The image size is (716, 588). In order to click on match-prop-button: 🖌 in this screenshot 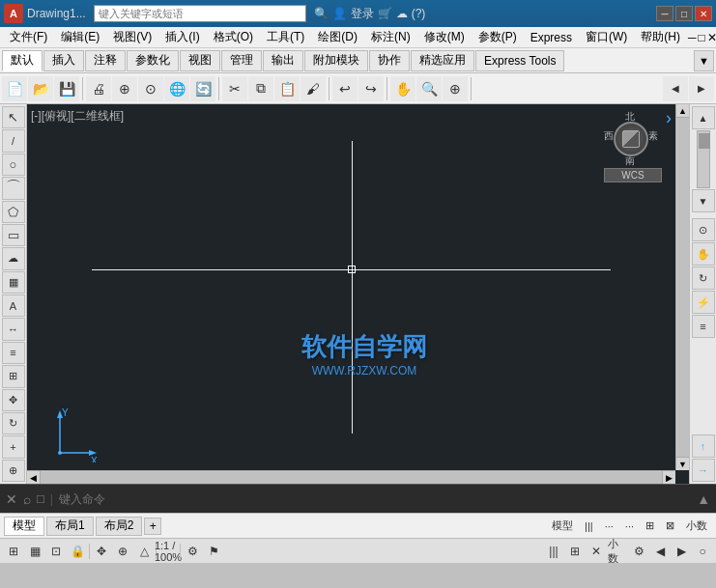, I will do `click(313, 89)`.